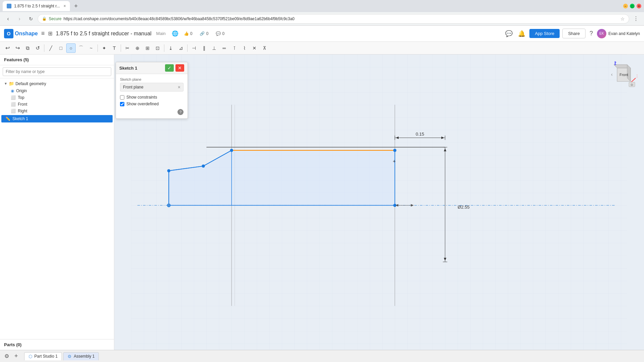 The height and width of the screenshot is (362, 644). What do you see at coordinates (152, 68) in the screenshot?
I see `sketch-panel-header: Sketch 1 ✓ ✕` at bounding box center [152, 68].